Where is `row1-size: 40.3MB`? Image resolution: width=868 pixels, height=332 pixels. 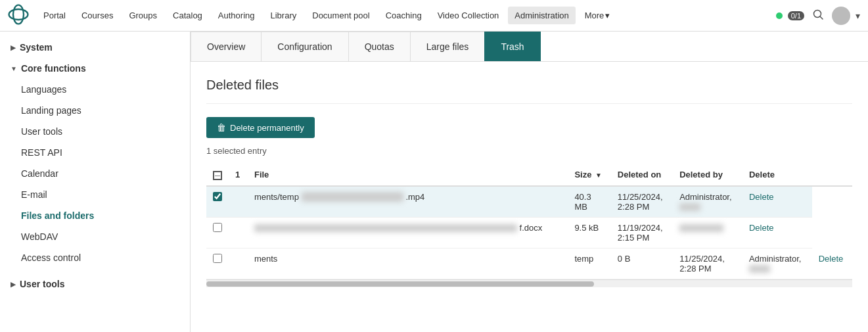
row1-size: 40.3MB is located at coordinates (589, 202).